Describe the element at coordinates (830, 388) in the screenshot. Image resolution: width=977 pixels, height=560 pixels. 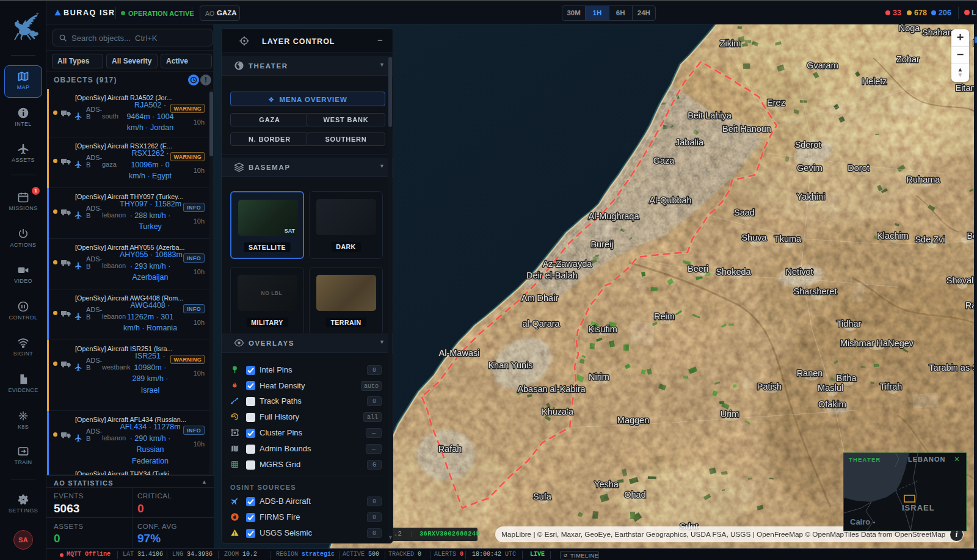
I see `svg-text: Maslul` at that location.